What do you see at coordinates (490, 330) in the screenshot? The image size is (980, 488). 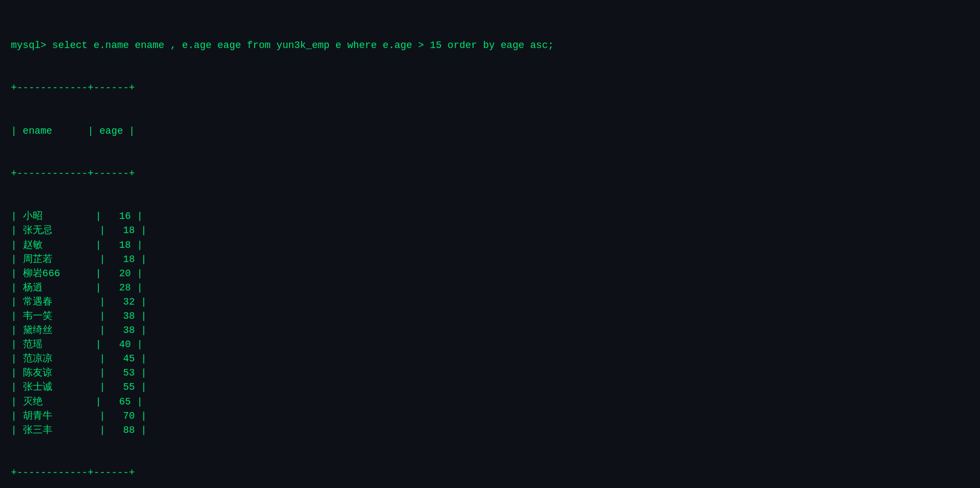 I see `table-row: | 黛绮丝 | 38 |` at bounding box center [490, 330].